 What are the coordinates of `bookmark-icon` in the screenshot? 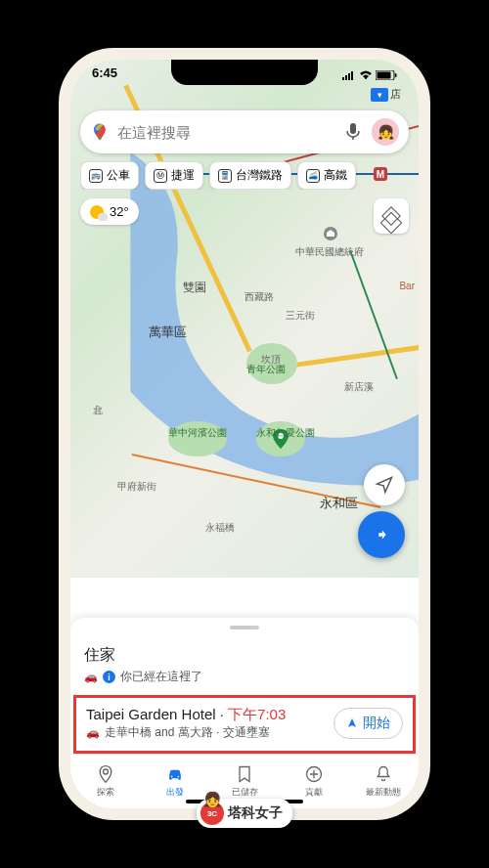 It's located at (244, 774).